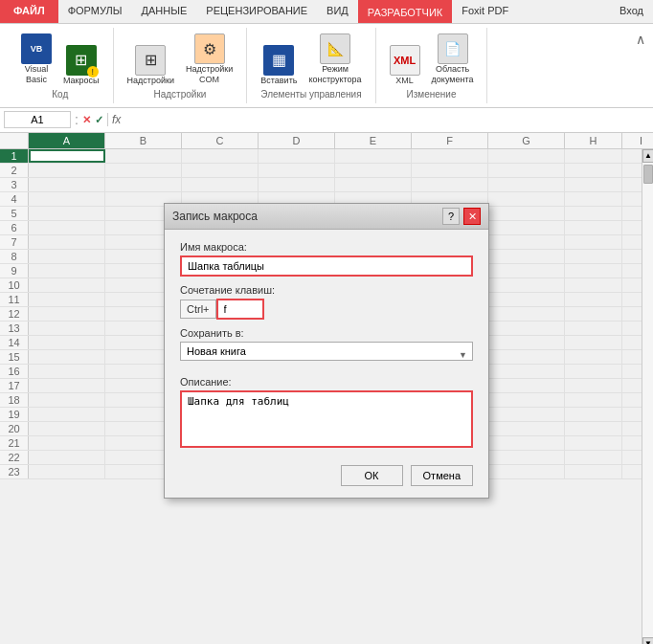  What do you see at coordinates (453, 59) in the screenshot?
I see `doc-area-button: 📄 Областьдокумента` at bounding box center [453, 59].